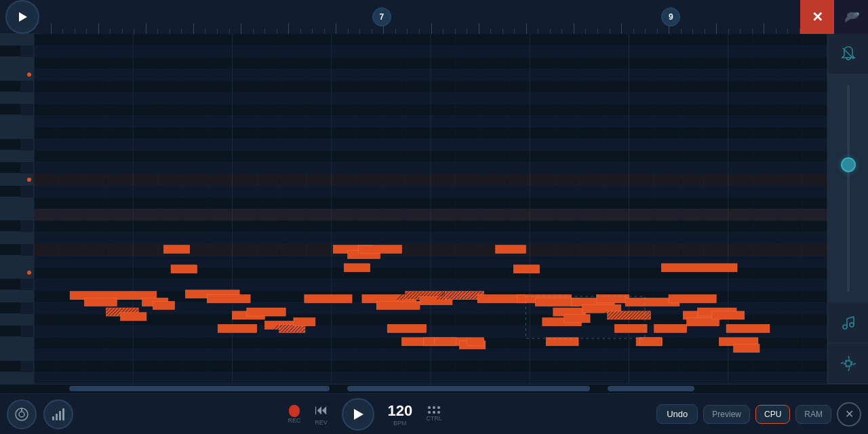 This screenshot has height=434, width=868. I want to click on transport-controls: REC ⏮ REV 120 BPM, so click(365, 414).